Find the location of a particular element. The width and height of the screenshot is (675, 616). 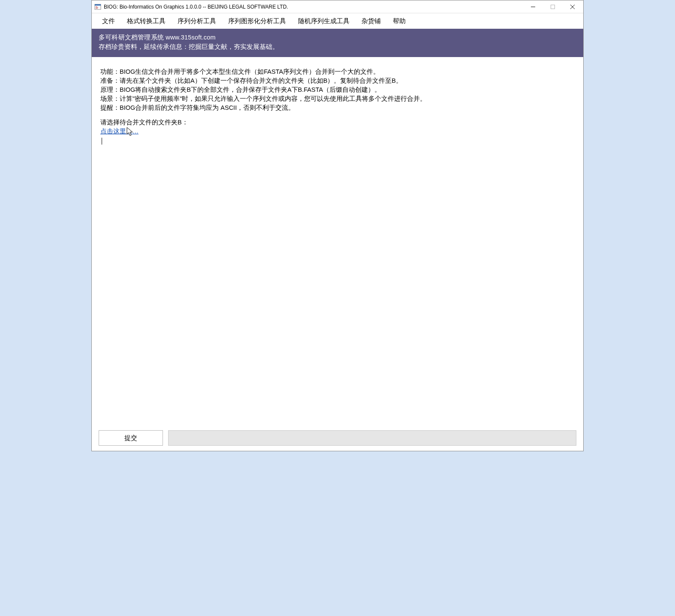

status-field is located at coordinates (372, 438).